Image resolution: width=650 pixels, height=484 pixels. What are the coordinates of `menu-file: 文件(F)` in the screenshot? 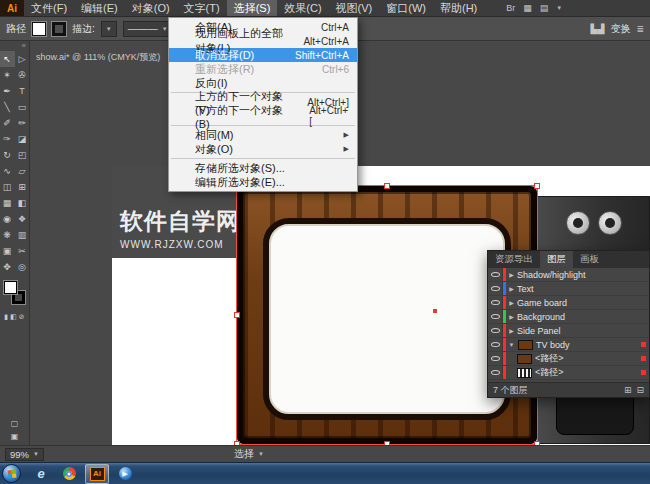 It's located at (49, 8).